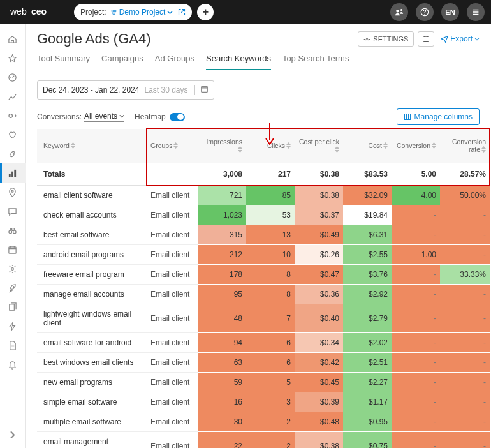  Describe the element at coordinates (222, 146) in the screenshot. I see `column-header: Impressions` at that location.